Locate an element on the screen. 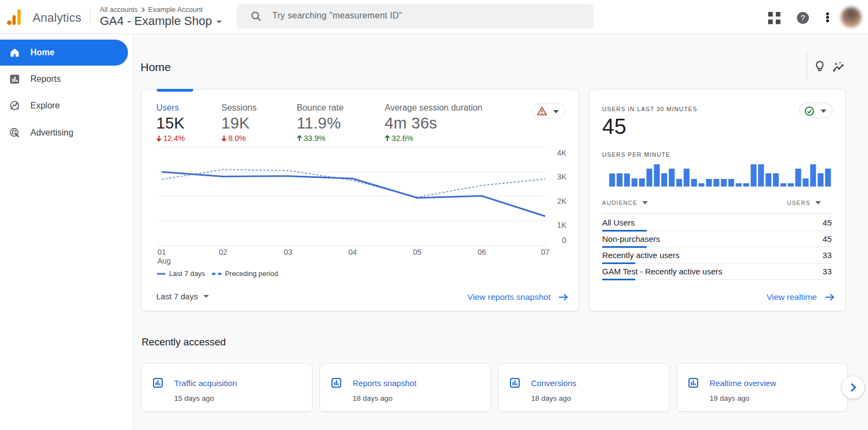 The width and height of the screenshot is (868, 430). svg-text: 04 is located at coordinates (353, 252).